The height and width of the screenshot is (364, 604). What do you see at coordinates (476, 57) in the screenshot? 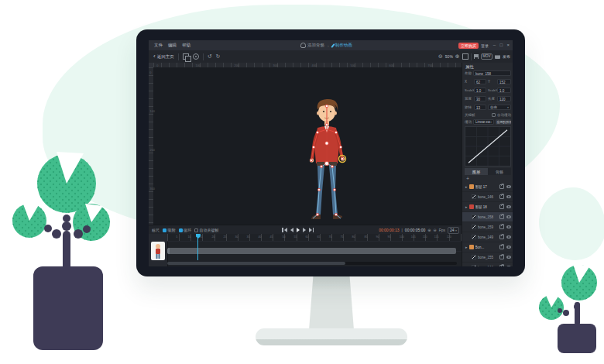
I see `save-icon` at bounding box center [476, 57].